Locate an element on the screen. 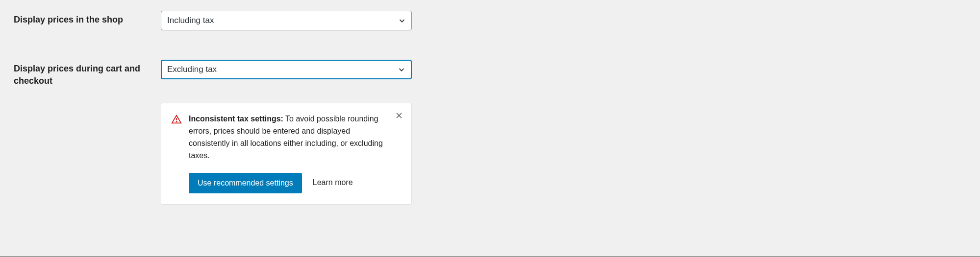  close-button is located at coordinates (399, 116).